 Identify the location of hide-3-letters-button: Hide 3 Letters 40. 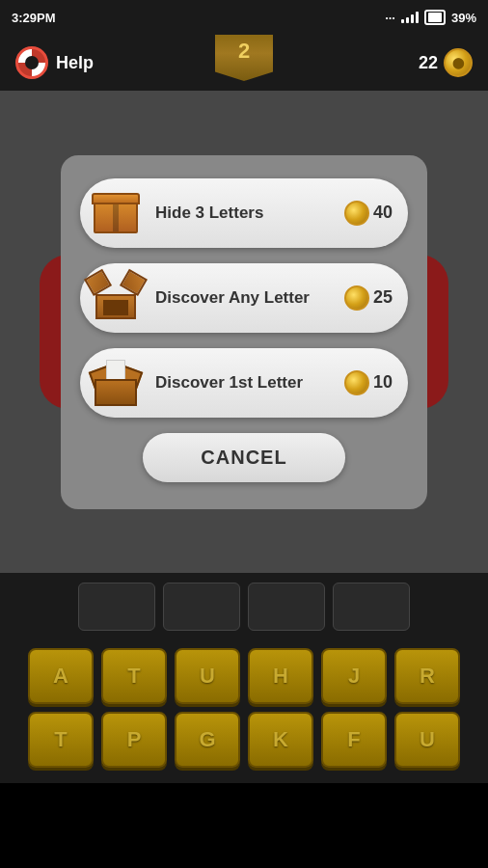
(244, 213).